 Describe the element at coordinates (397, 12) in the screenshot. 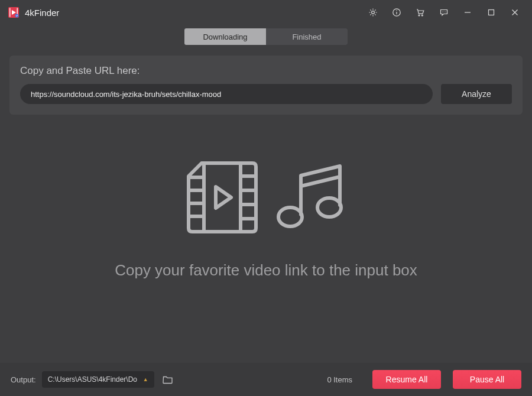

I see `info-icon` at that location.